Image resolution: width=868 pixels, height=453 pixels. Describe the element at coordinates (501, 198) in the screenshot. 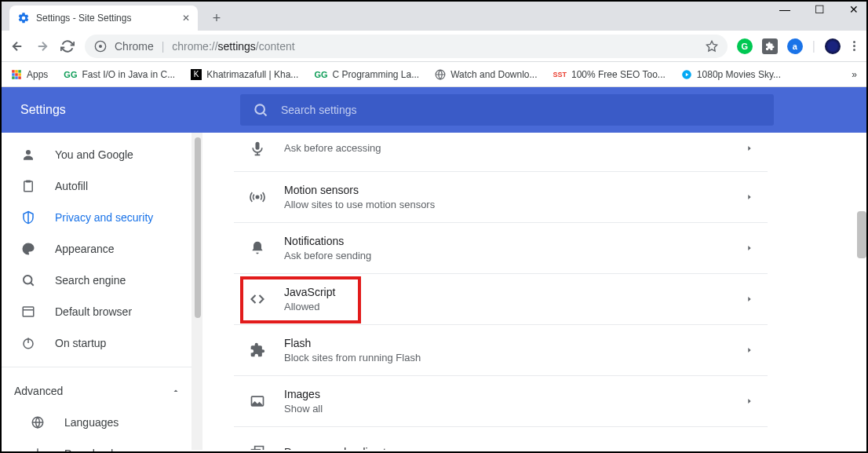

I see `setting-motion-sensors: Motion sensors Allow sites to use motion…` at that location.